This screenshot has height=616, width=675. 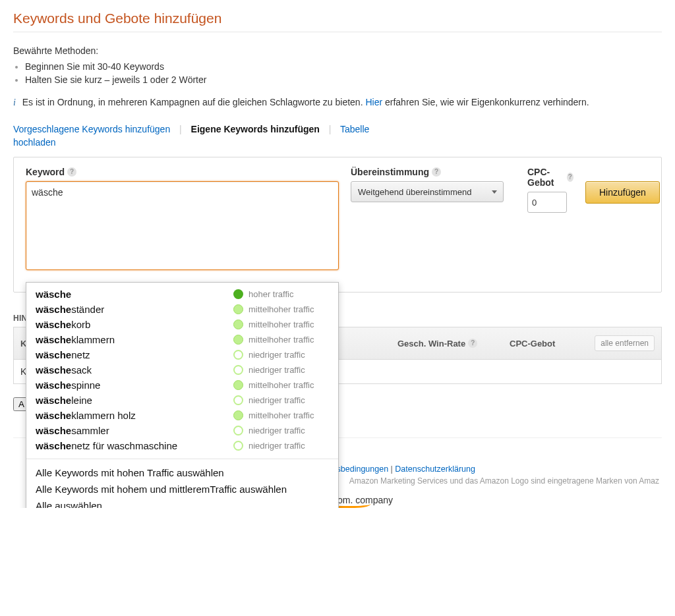 What do you see at coordinates (343, 67) in the screenshot?
I see `list-item: Beginnen Sie mit 30-40 Keywords` at bounding box center [343, 67].